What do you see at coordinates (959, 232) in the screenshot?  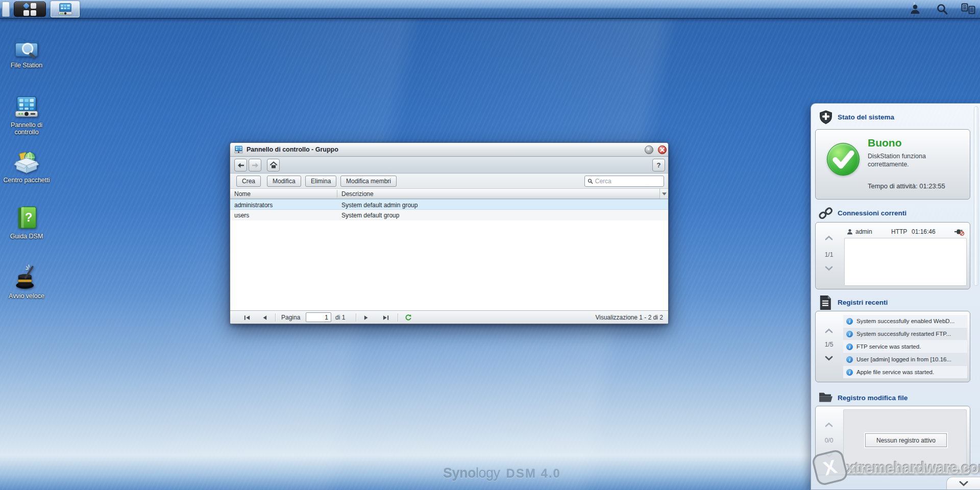 I see `disconnect-icon` at bounding box center [959, 232].